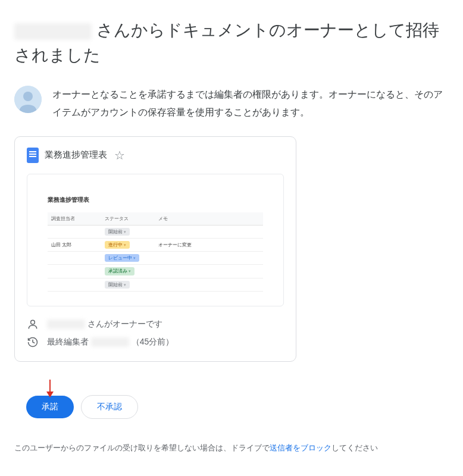 The height and width of the screenshot is (476, 463). What do you see at coordinates (355, 447) in the screenshot?
I see `footer-suffix: してください` at bounding box center [355, 447].